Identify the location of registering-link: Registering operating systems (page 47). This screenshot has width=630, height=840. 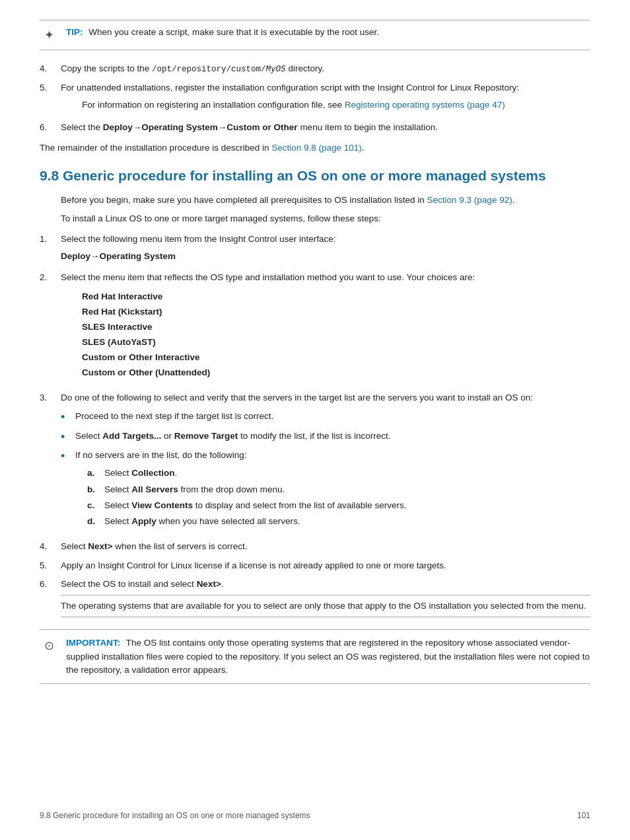
(425, 104).